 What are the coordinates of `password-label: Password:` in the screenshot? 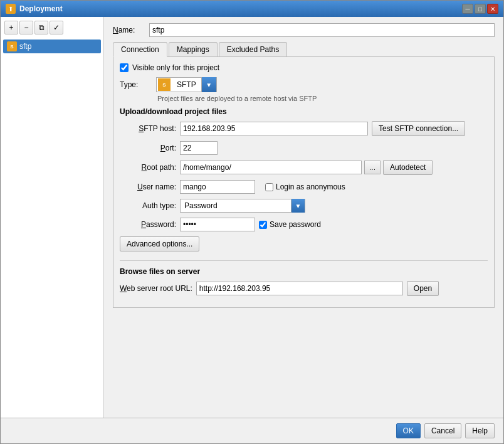 It's located at (148, 225).